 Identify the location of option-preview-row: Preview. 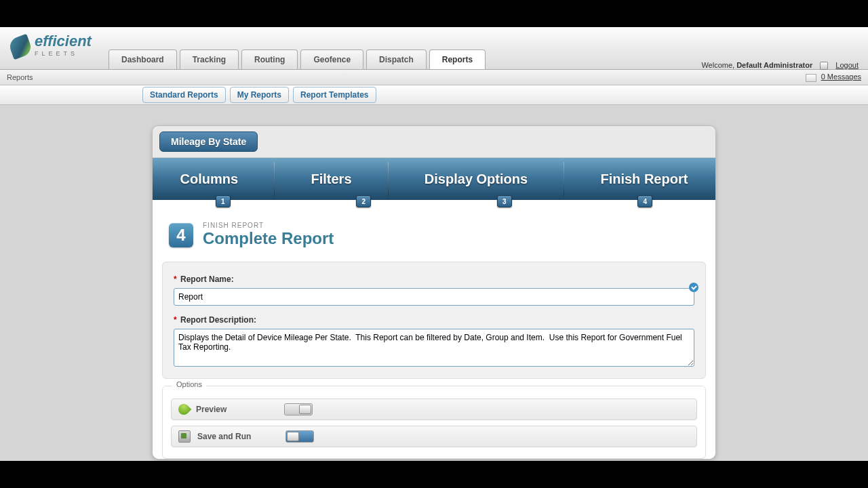
(434, 409).